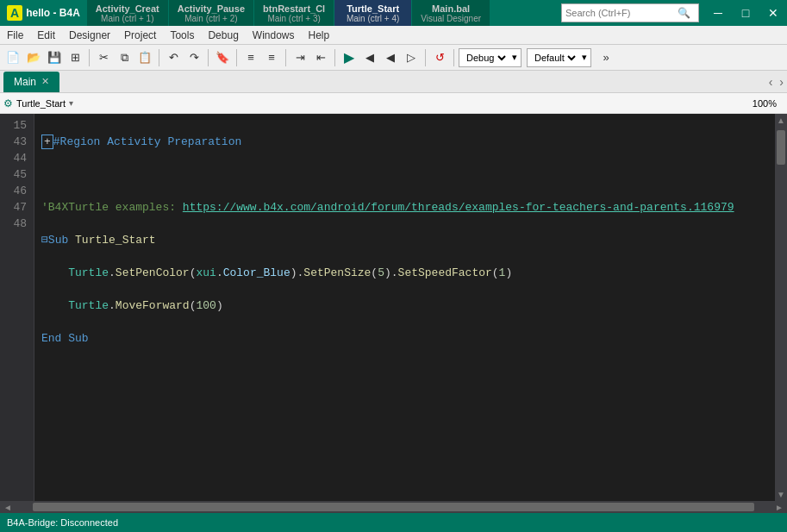  What do you see at coordinates (9, 103) in the screenshot?
I see `scope-icon: ⚙` at bounding box center [9, 103].